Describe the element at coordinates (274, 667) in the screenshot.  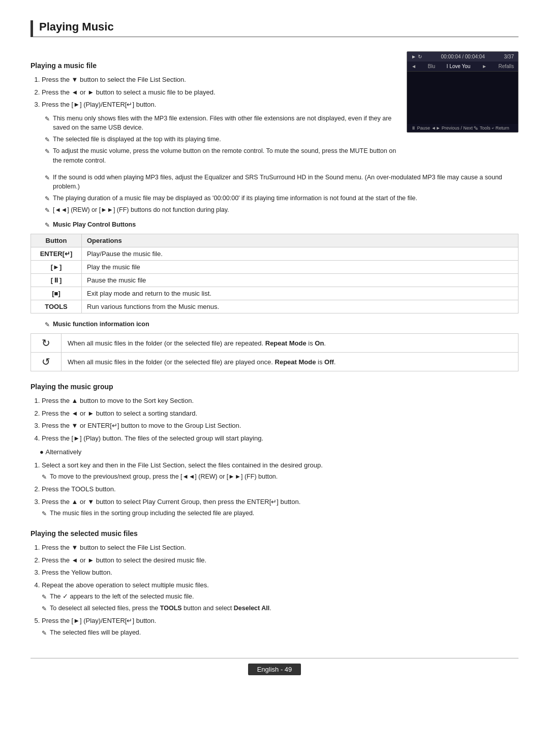
I see `footer: English - 49` at that location.